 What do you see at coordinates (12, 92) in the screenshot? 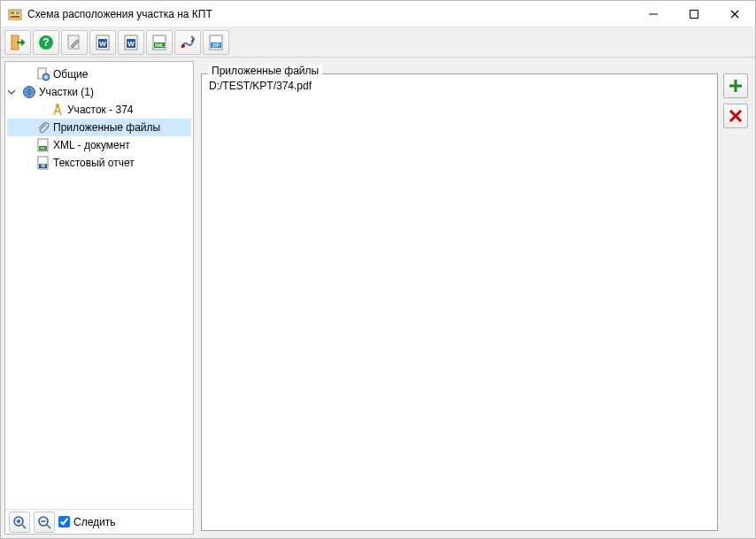
I see `chevron-down-icon` at bounding box center [12, 92].